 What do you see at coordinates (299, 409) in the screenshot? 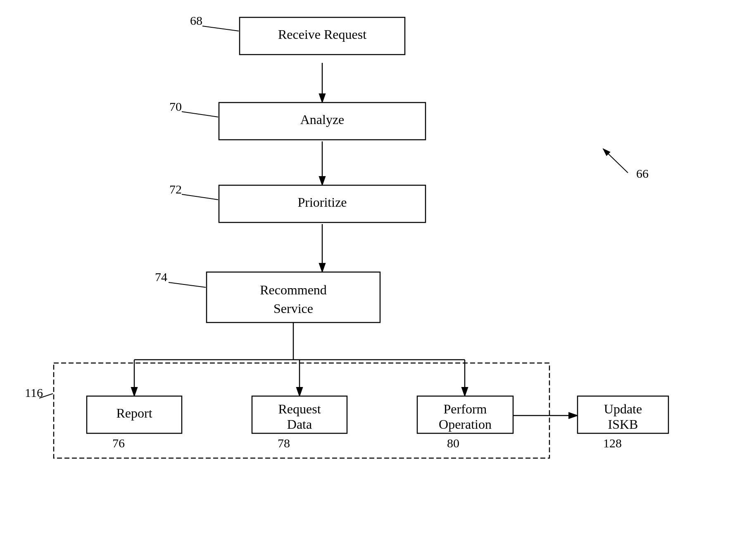
I see `request-data-label-1: Request` at bounding box center [299, 409].